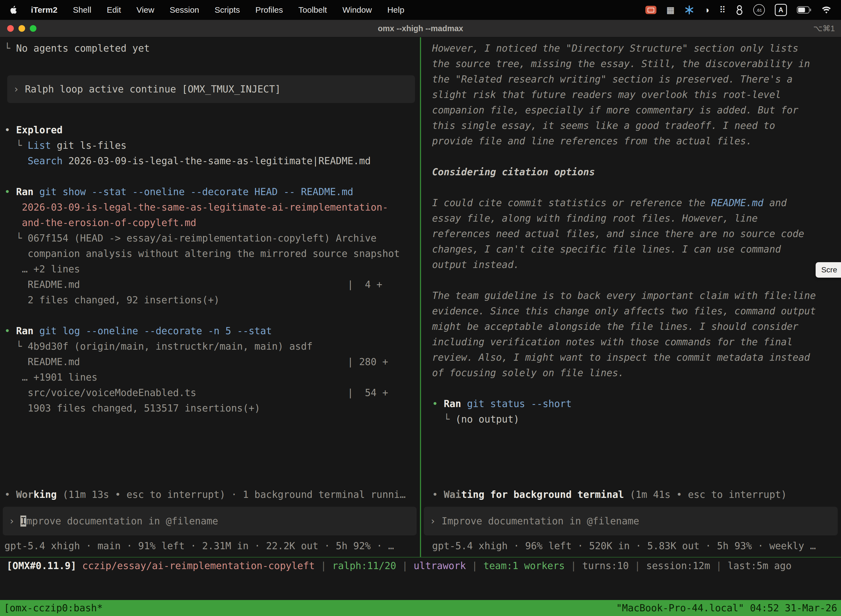  I want to click on terminal-line: • Ran git show --stat --oneline --decora…, so click(211, 192).